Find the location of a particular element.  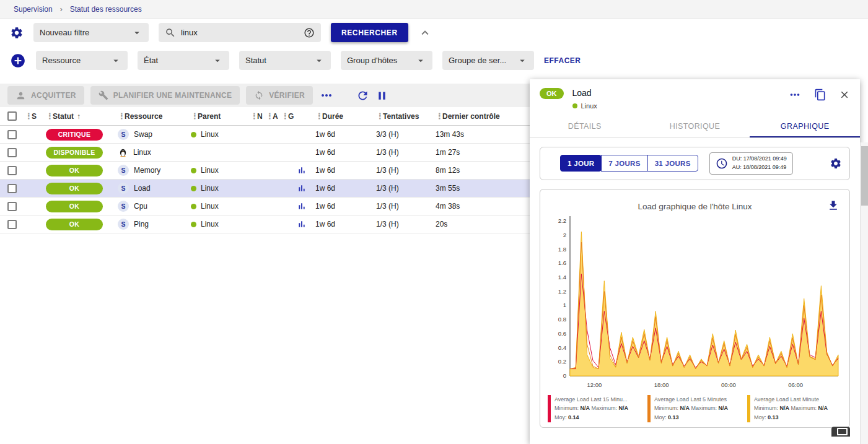

scrollbar-thumb is located at coordinates (865, 176).